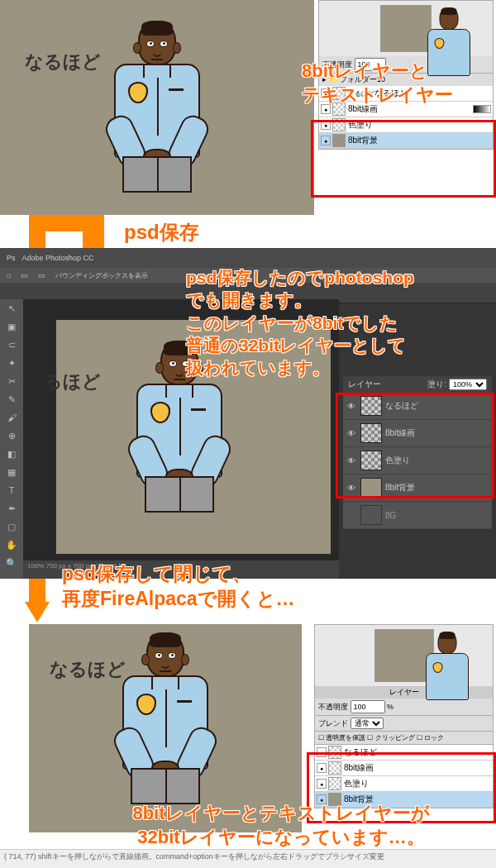 Image resolution: width=496 pixels, height=868 pixels. What do you see at coordinates (417, 433) in the screenshot?
I see `layer-row: 👁8bit線画` at bounding box center [417, 433].